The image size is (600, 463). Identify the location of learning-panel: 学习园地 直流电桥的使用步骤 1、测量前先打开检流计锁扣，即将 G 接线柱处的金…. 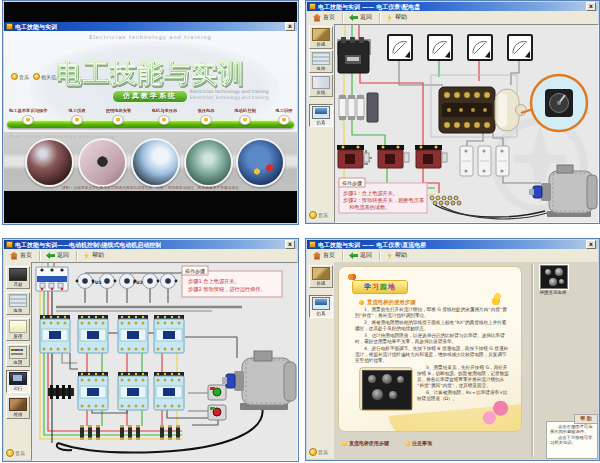
(430, 349).